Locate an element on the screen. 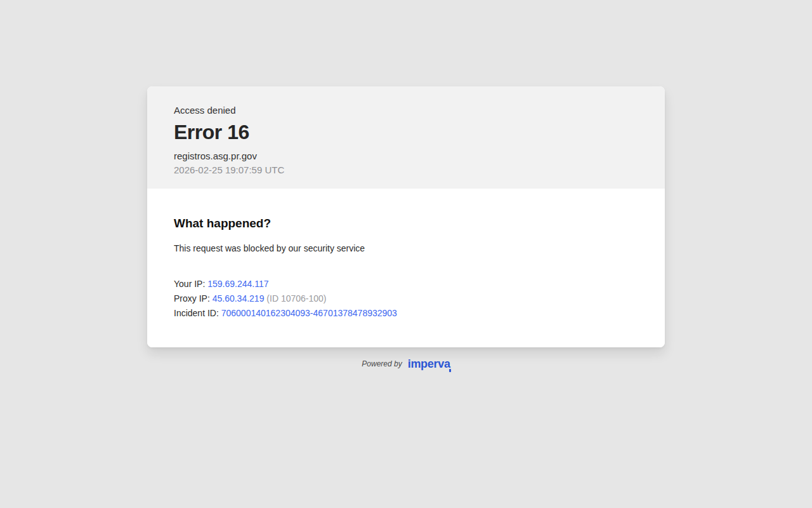 This screenshot has height=508, width=812. incident-id-row: Incident ID: 706000140162304093-46701378… is located at coordinates (406, 314).